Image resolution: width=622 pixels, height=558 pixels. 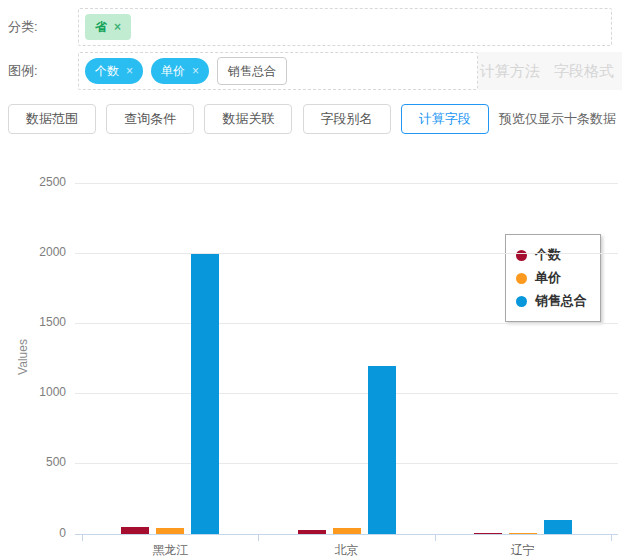 What do you see at coordinates (488, 534) in the screenshot?
I see `bar-个数-辽宁` at bounding box center [488, 534].